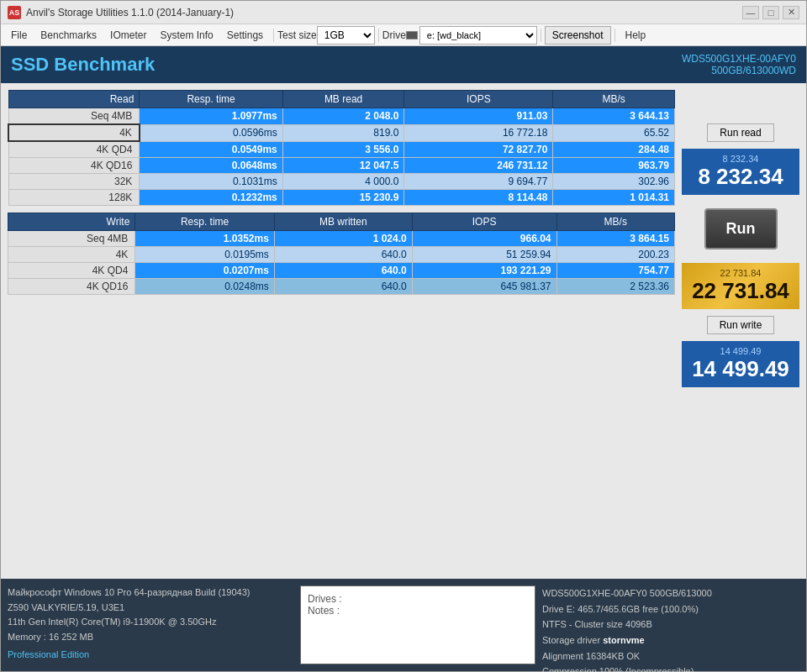 The image size is (807, 672). What do you see at coordinates (479, 133) in the screenshot?
I see `read-row-iops: 16 772.18` at bounding box center [479, 133].